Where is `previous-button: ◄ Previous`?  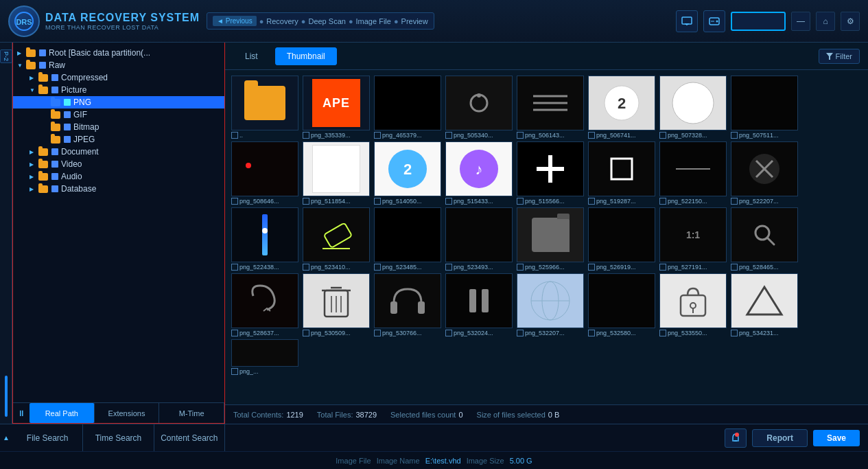 previous-button: ◄ Previous is located at coordinates (235, 21).